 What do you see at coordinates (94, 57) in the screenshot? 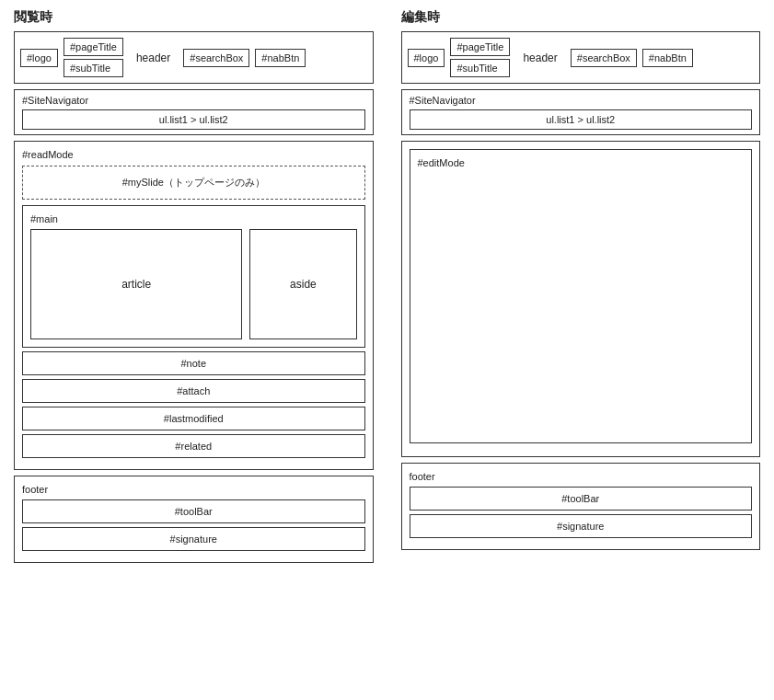
I see `browse-title-stack: #pageTitle #subTitle` at bounding box center [94, 57].